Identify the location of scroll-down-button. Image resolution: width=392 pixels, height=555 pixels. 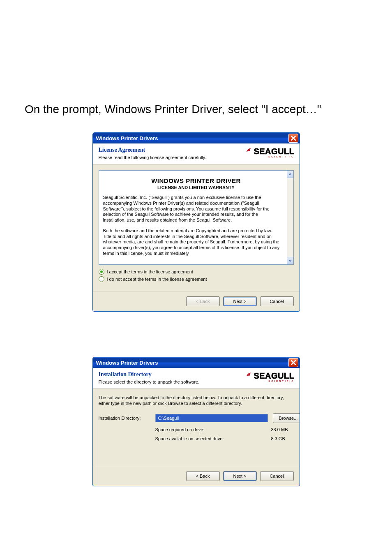
(290, 261).